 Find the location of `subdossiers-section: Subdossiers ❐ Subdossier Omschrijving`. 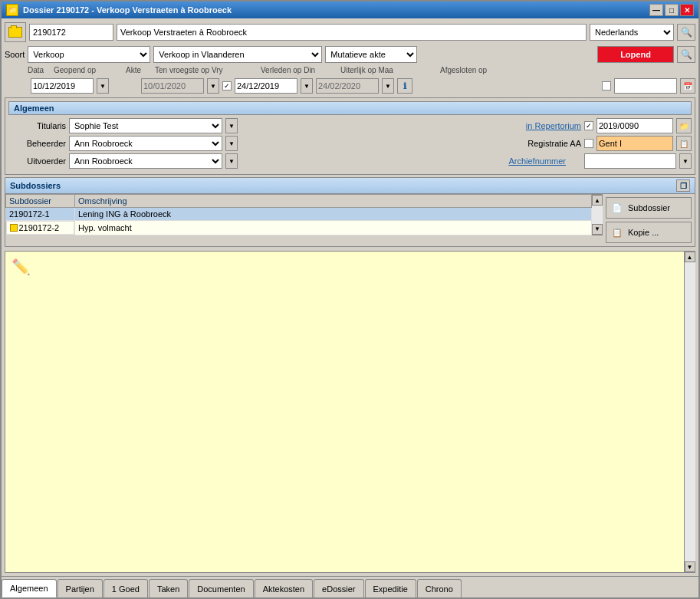

subdossiers-section: Subdossiers ❐ Subdossier Omschrijving is located at coordinates (350, 212).